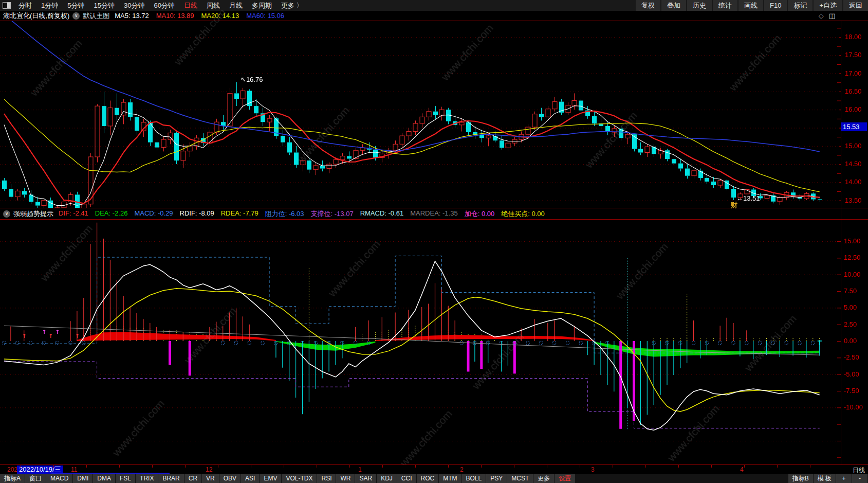 The width and height of the screenshot is (868, 483). What do you see at coordinates (299, 478) in the screenshot?
I see `toolbar-button-VOL-TDX: VOL-TDX` at bounding box center [299, 478].